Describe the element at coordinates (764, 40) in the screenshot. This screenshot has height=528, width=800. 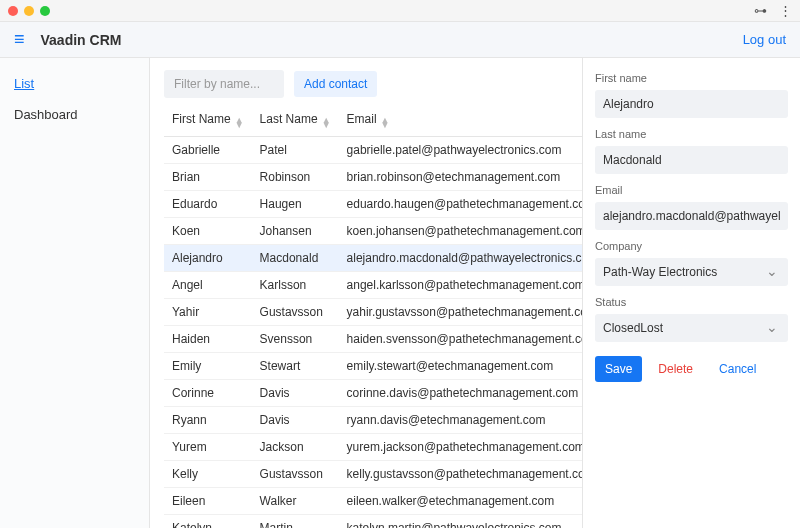
I see `logout-link: Log out` at that location.